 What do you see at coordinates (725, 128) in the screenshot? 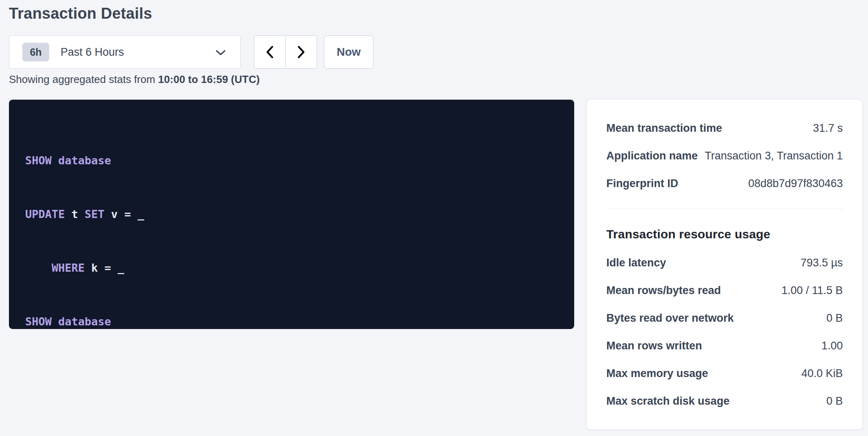
I see `stat-row-mean-transaction-time: Mean transaction time 31.7 s` at bounding box center [725, 128].